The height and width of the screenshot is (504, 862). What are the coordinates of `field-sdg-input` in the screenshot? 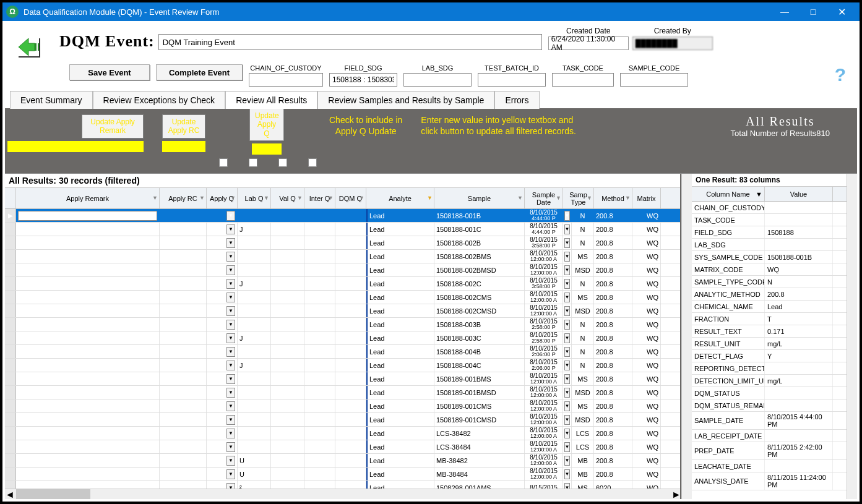 It's located at (363, 80).